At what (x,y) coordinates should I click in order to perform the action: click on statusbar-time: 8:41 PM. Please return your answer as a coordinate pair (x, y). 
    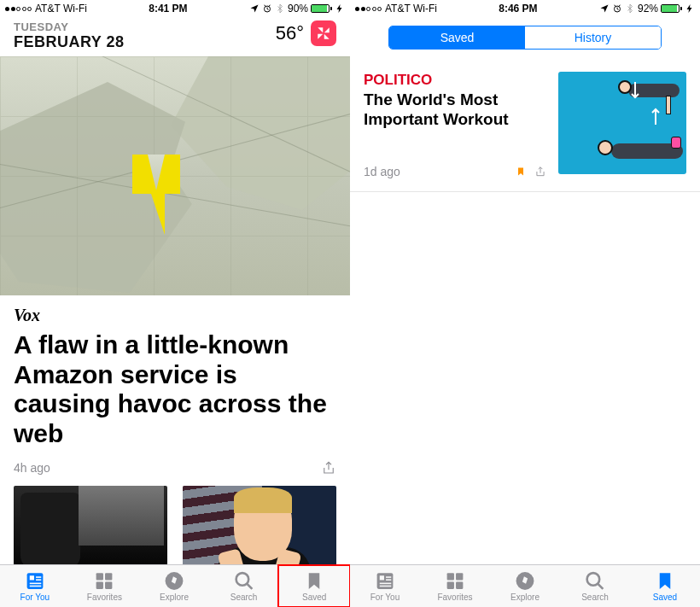
    Looking at the image, I should click on (167, 9).